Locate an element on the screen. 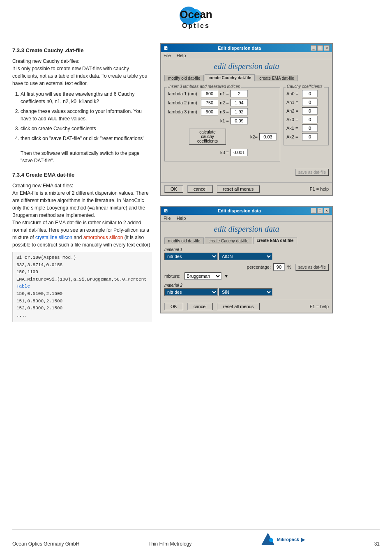 Image resolution: width=392 pixels, height=555 pixels. cauchy-lambda1-row: lambda 1 (nm) n1 = is located at coordinates (222, 94).